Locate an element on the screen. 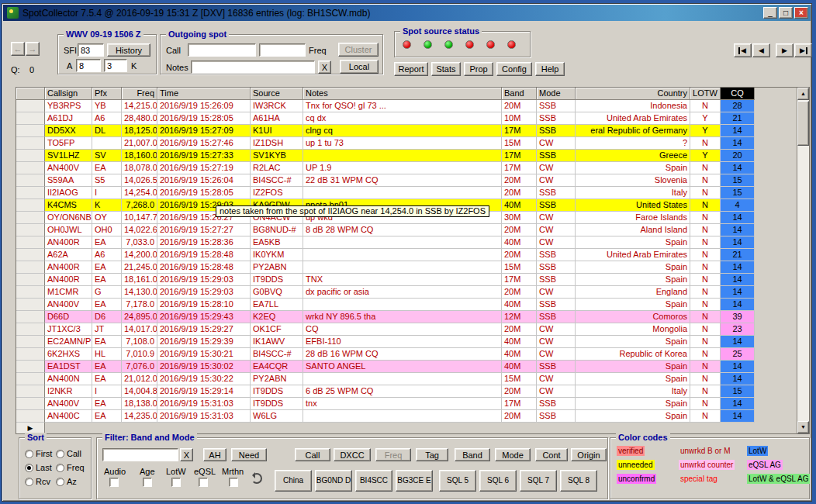 Image resolution: width=816 pixels, height=504 pixels. filter-preset-bi4scc: BI4SCC is located at coordinates (374, 481).